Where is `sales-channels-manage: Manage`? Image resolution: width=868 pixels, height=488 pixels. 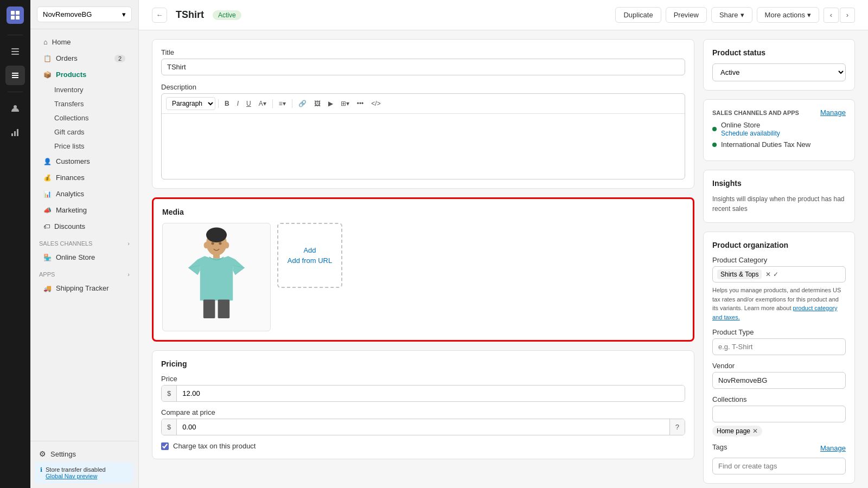 sales-channels-manage: Manage is located at coordinates (833, 113).